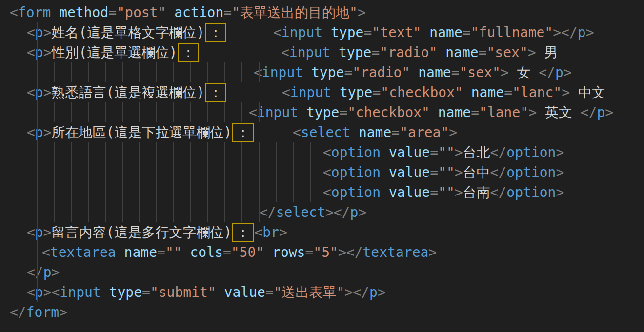 Image resolution: width=644 pixels, height=332 pixels. Describe the element at coordinates (313, 213) in the screenshot. I see `code-segment: </select></p>` at that location.